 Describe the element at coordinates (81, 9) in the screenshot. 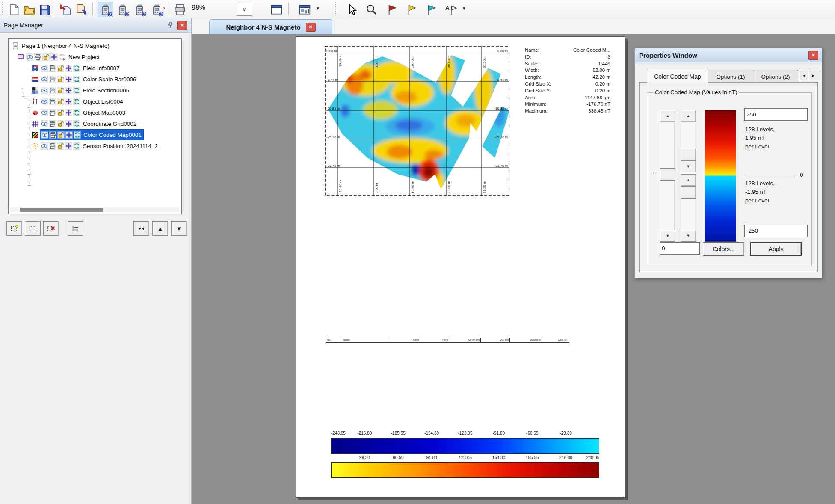

I see `export-data-button` at that location.